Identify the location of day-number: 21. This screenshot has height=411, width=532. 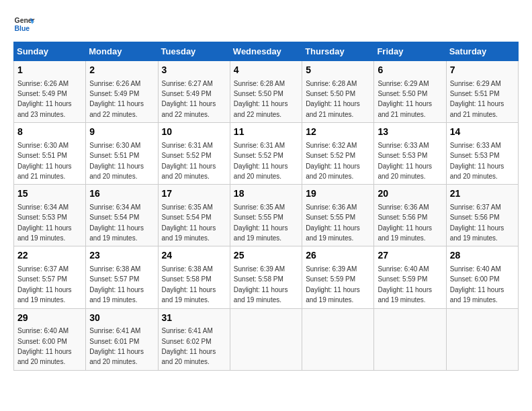
(482, 194).